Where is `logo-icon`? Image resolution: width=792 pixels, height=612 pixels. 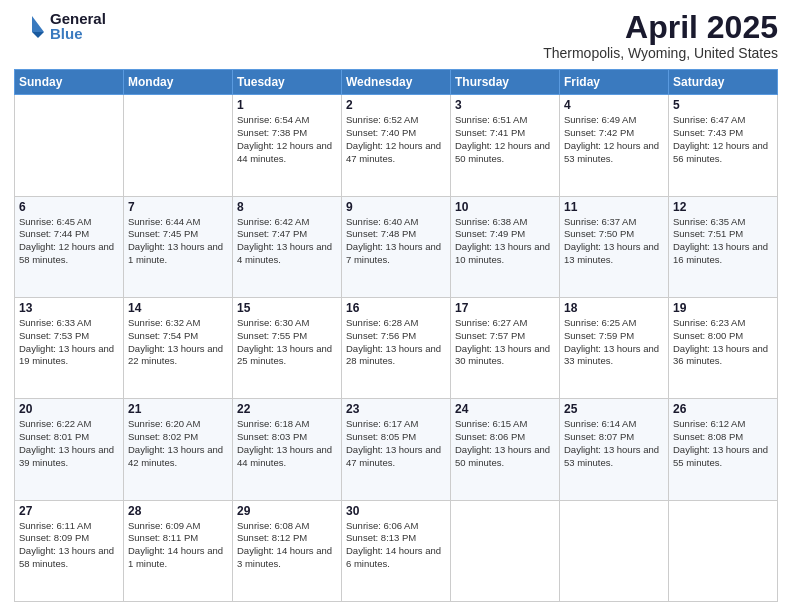 logo-icon is located at coordinates (30, 26).